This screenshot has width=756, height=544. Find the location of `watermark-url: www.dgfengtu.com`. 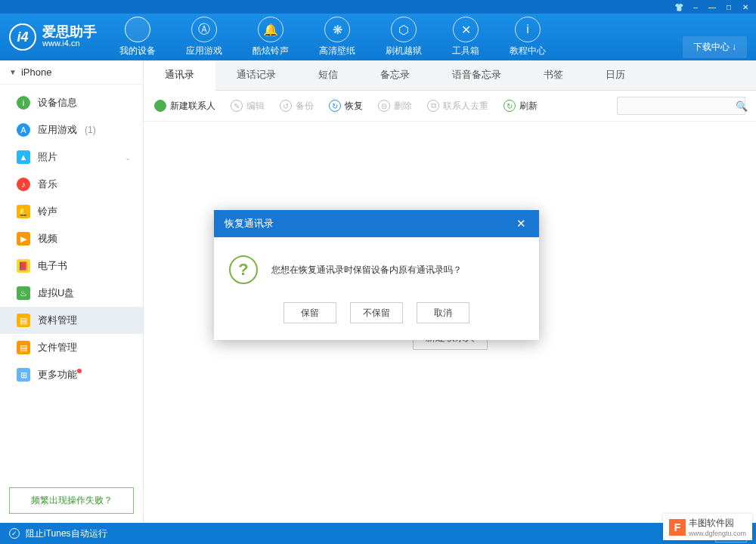

watermark-url: www.dgfengtu.com is located at coordinates (717, 533).